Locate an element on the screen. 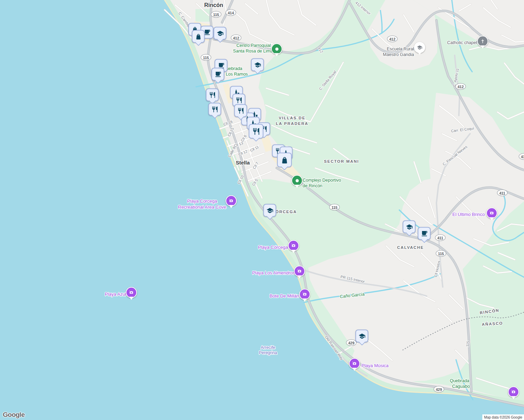 This screenshot has height=420, width=524. photo-spot-marker-playa-corcega-cove is located at coordinates (231, 201).